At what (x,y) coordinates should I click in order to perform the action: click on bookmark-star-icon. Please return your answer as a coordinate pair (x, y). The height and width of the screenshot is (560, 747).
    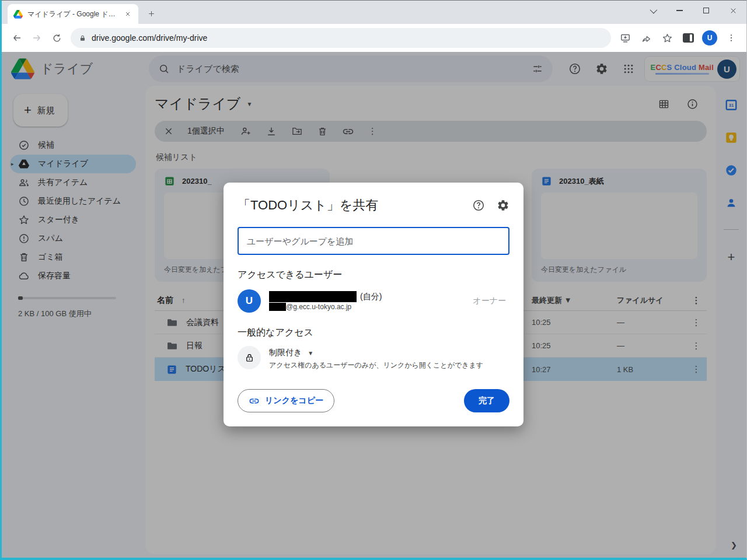
    Looking at the image, I should click on (667, 38).